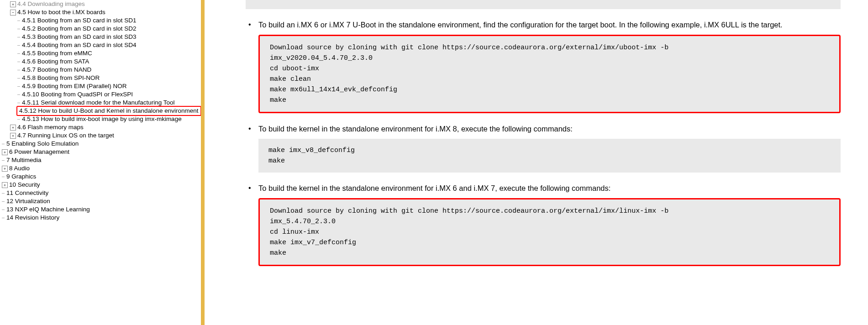  Describe the element at coordinates (109, 70) in the screenshot. I see `toc-item: 4.5.7 Booting from NAND` at that location.